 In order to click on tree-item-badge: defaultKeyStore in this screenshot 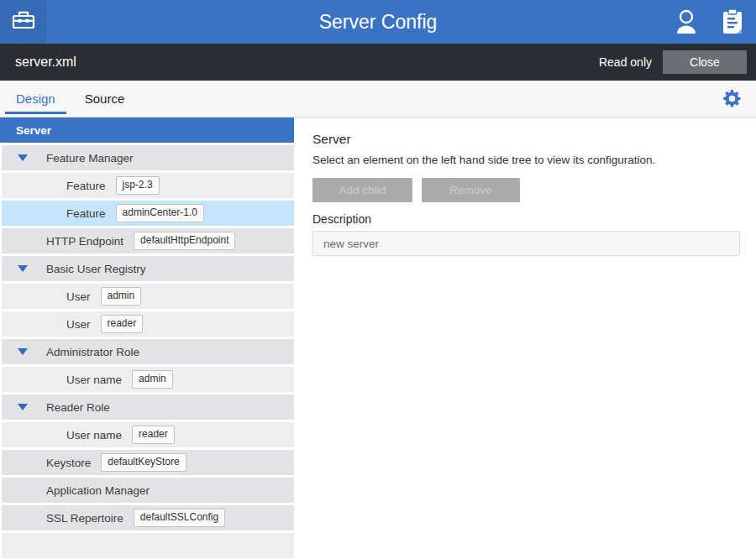, I will do `click(143, 462)`.